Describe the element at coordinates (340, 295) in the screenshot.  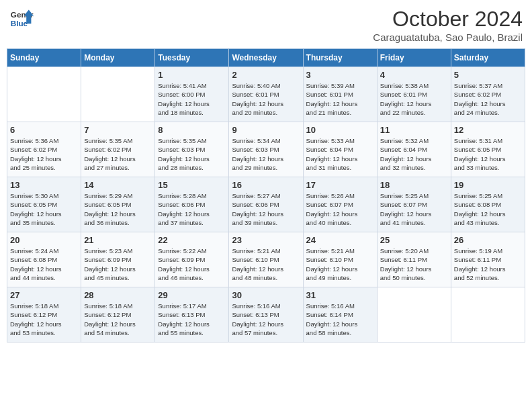
I see `day-number: 31` at that location.